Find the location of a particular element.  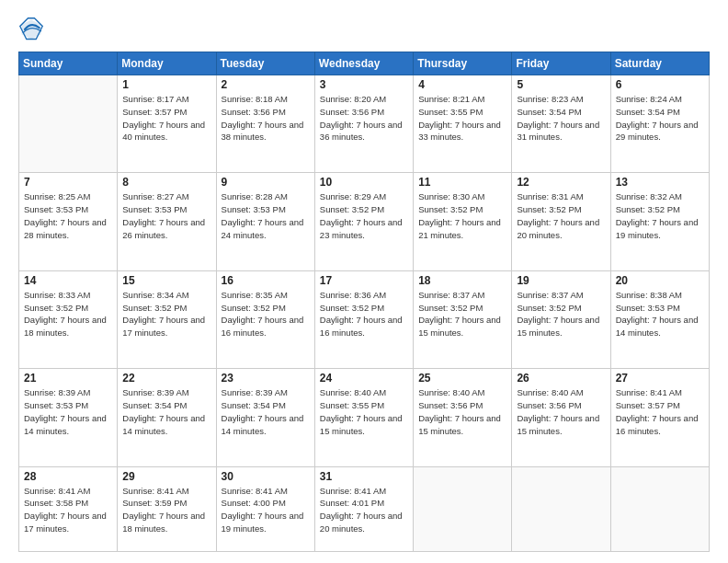

day-number: 28 is located at coordinates (68, 477).